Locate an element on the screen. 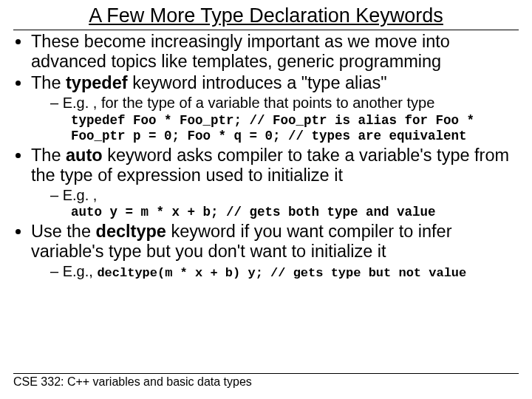 This screenshot has height=399, width=532. b2-post: keyword introduces a "type alias" is located at coordinates (257, 83).